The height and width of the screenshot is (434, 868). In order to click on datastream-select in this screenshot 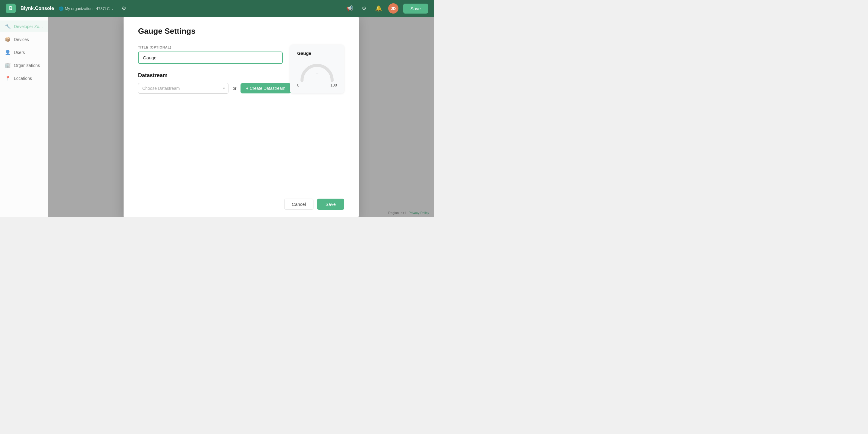, I will do `click(183, 88)`.